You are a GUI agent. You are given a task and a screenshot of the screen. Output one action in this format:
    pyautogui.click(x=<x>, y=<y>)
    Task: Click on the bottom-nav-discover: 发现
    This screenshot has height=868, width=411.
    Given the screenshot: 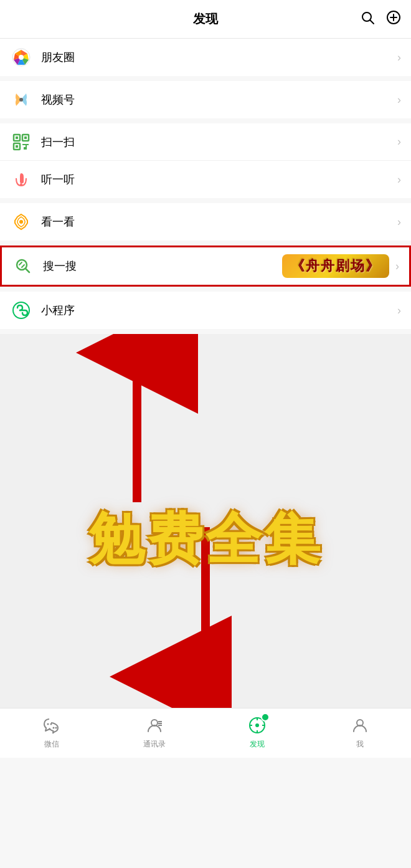 What is the action you would take?
    pyautogui.click(x=257, y=733)
    